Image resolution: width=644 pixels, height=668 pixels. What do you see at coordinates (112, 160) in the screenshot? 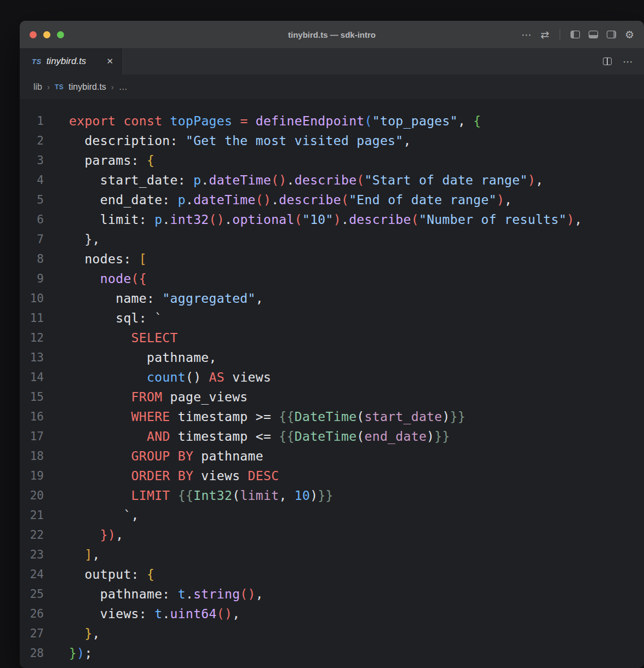
I see `code-text: params: {` at bounding box center [112, 160].